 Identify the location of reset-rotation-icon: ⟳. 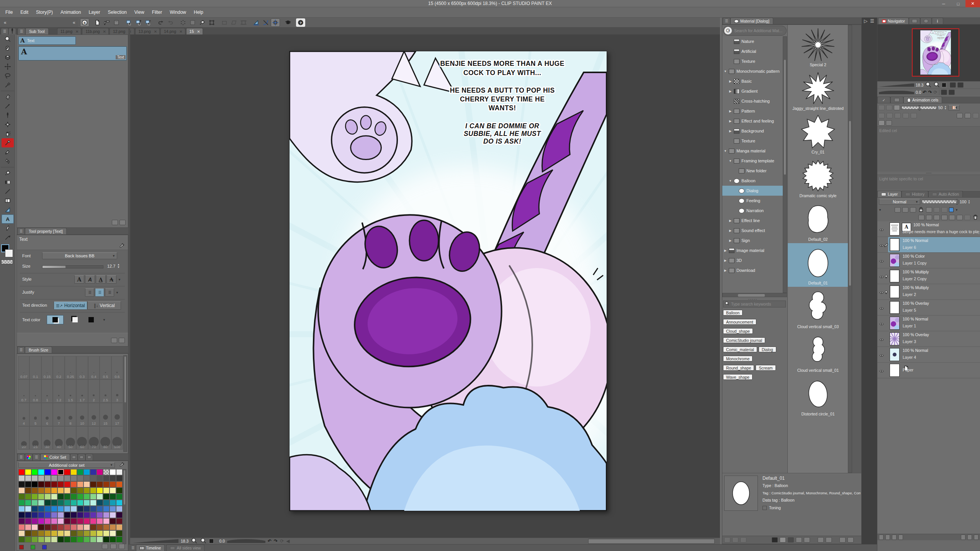
(282, 541).